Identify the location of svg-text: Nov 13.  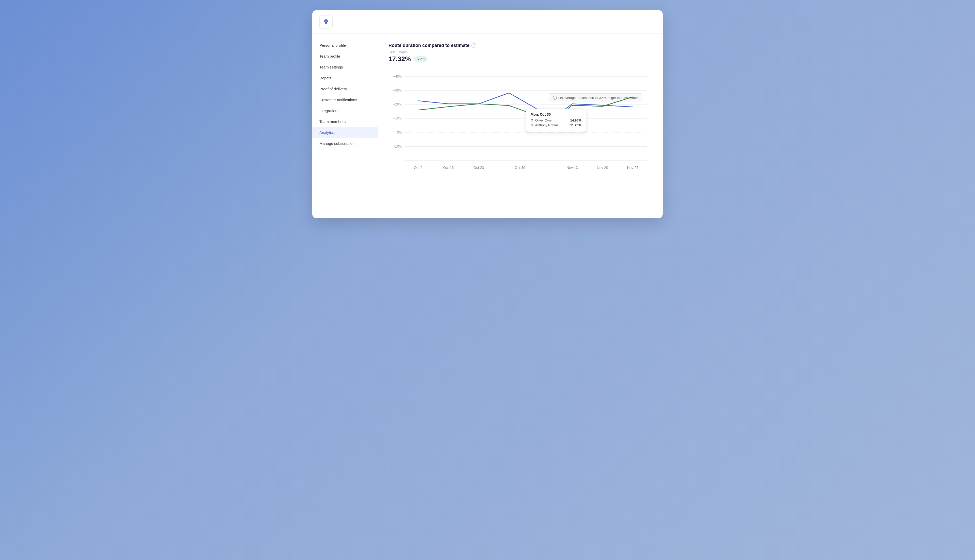
(572, 168).